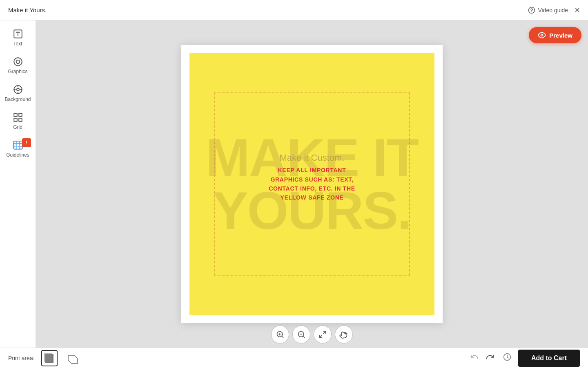 The height and width of the screenshot is (368, 588). Describe the element at coordinates (18, 38) in the screenshot. I see `sidebar-item-text: Text` at that location.